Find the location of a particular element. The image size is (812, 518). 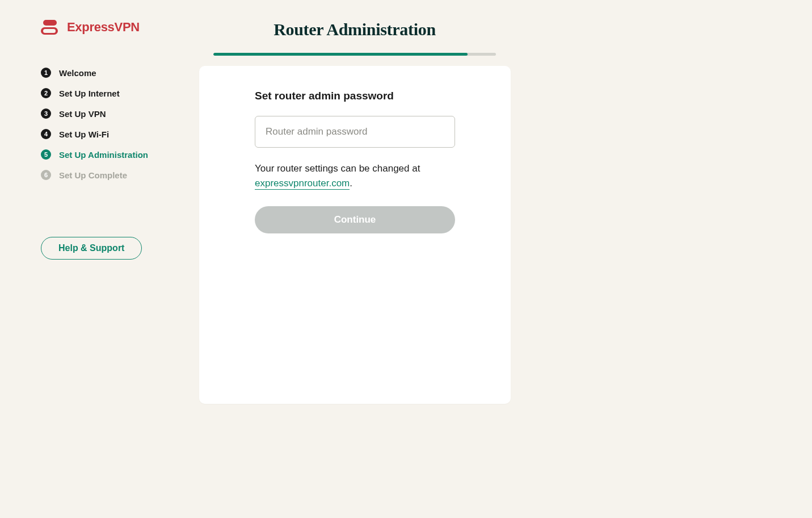

expressvpn-logo-icon is located at coordinates (51, 27).